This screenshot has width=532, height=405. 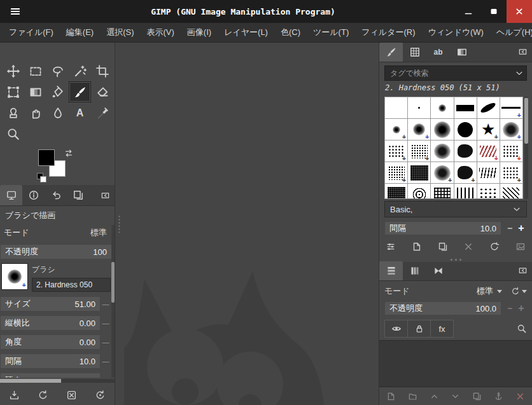 I want to click on panel-resize-grip, so click(x=120, y=224).